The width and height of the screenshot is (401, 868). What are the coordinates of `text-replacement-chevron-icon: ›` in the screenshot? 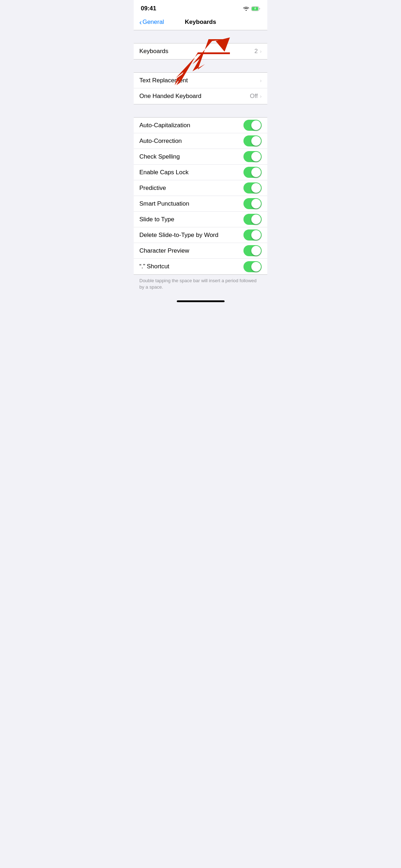 It's located at (261, 81).